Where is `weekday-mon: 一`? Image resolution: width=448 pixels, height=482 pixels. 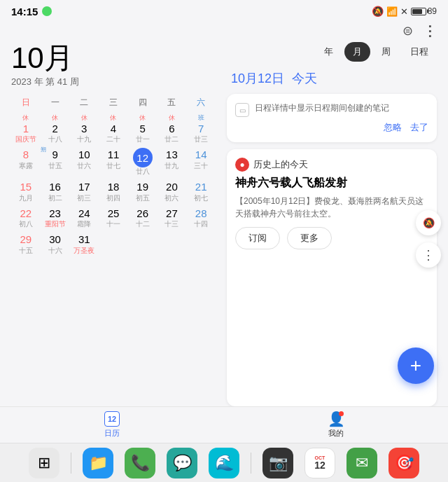
weekday-mon: 一 is located at coordinates (55, 102).